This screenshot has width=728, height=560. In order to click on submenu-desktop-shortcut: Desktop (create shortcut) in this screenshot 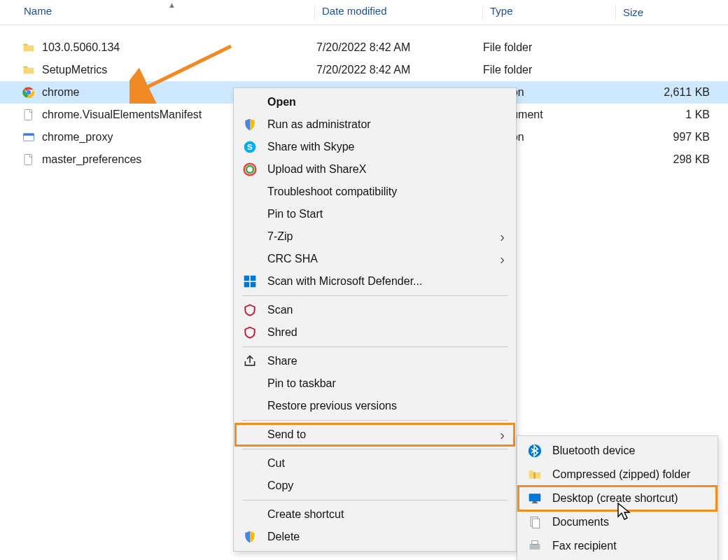, I will do `click(617, 498)`.